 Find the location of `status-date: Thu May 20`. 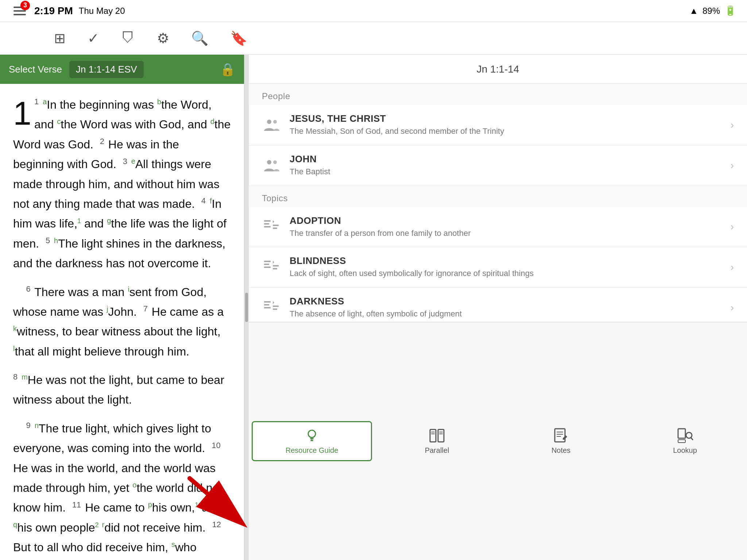

status-date: Thu May 20 is located at coordinates (102, 11).